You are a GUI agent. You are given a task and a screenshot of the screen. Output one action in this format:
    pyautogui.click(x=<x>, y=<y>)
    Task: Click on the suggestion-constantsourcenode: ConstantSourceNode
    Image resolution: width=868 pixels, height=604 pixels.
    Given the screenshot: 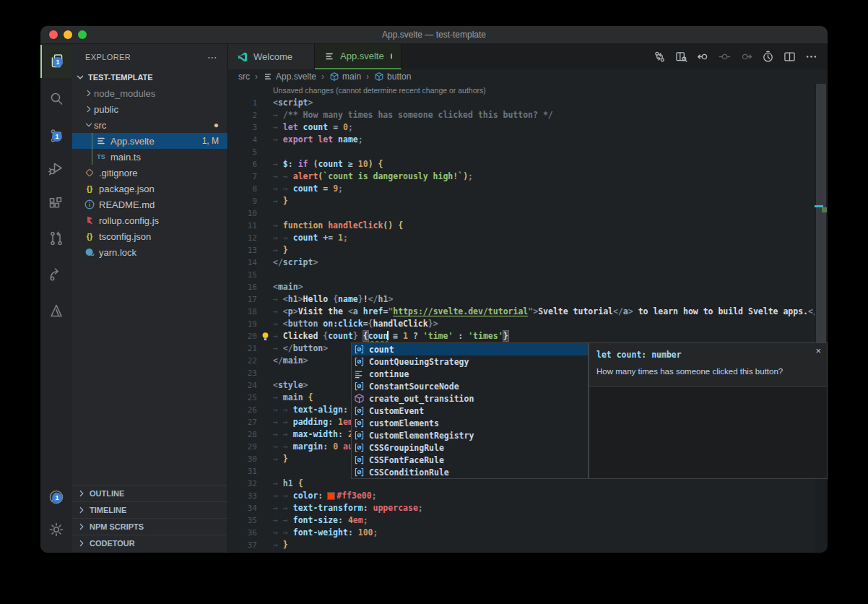 What is the action you would take?
    pyautogui.click(x=469, y=386)
    